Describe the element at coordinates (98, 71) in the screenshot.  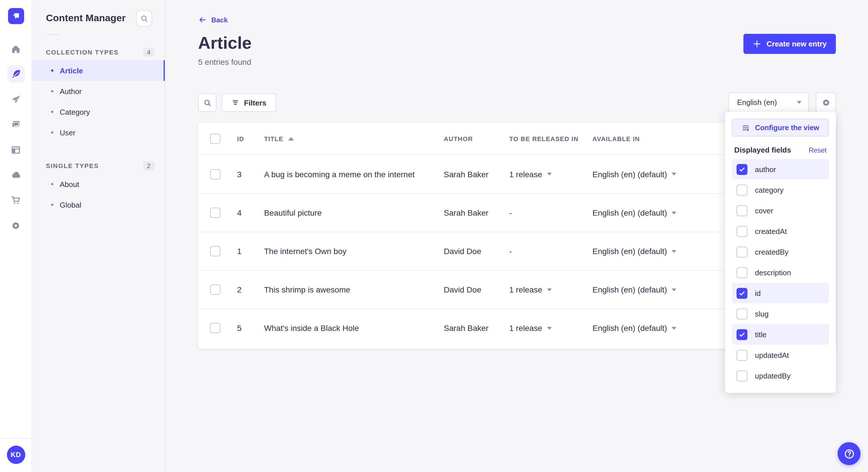
I see `sidebar-item-article: Article` at that location.